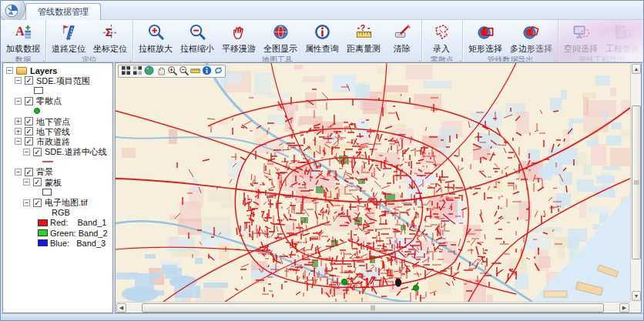 The image size is (644, 321). What do you see at coordinates (49, 101) in the screenshot?
I see `layer-label: 零散点` at bounding box center [49, 101].